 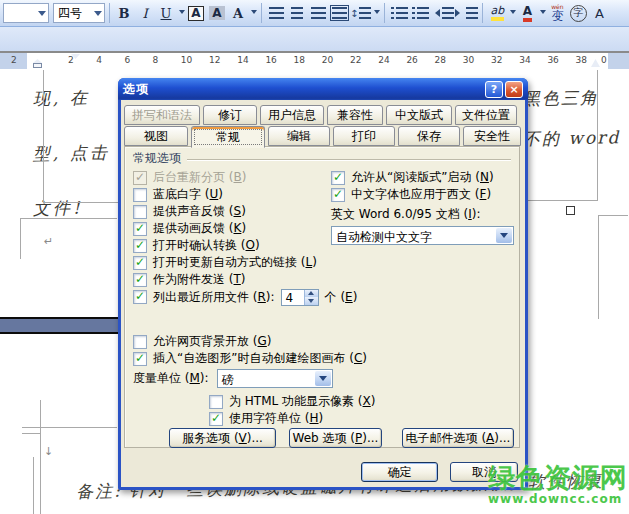 What do you see at coordinates (497, 14) in the screenshot?
I see `highlight-button: ab` at bounding box center [497, 14].